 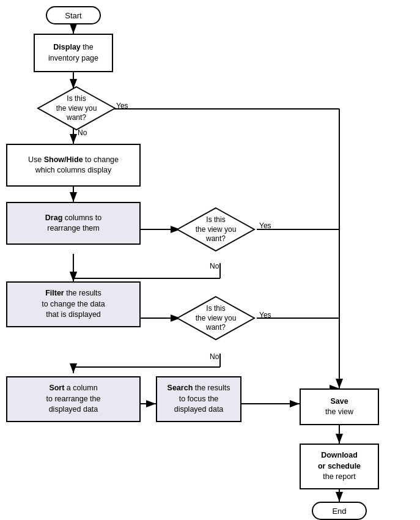 I want to click on search-node: Search the resultsto focus thedisplayed …, so click(x=199, y=399).